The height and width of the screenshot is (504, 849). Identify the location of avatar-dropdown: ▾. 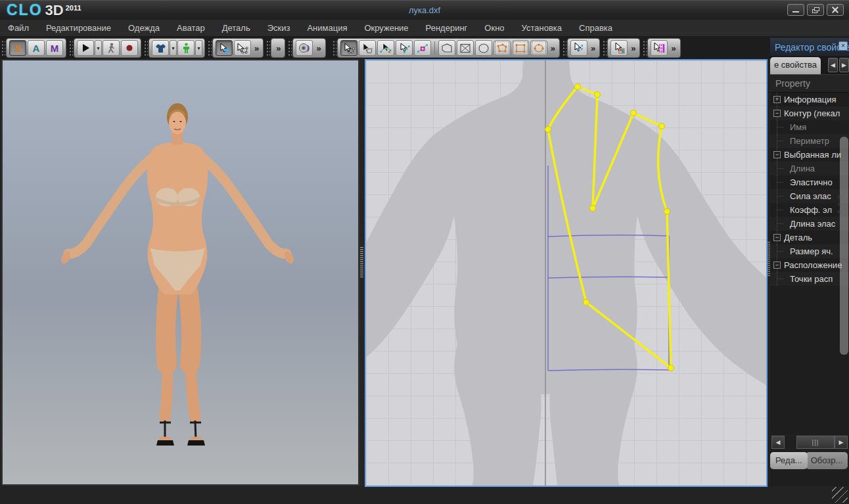
(198, 48).